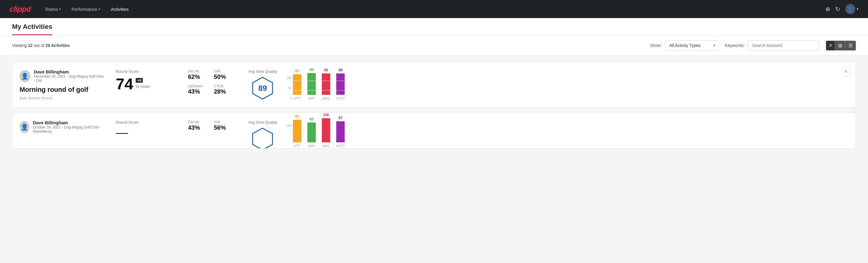 This screenshot has height=263, width=868. Describe the element at coordinates (319, 136) in the screenshot. I see `bars-row: 94 OTT 82 APP 106` at that location.